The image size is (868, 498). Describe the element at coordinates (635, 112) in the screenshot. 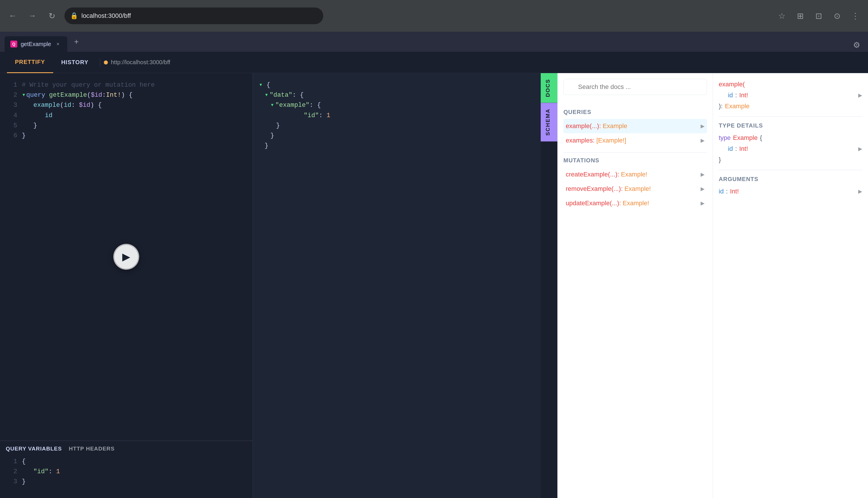

I see `queries-section-title: QUERIES` at that location.